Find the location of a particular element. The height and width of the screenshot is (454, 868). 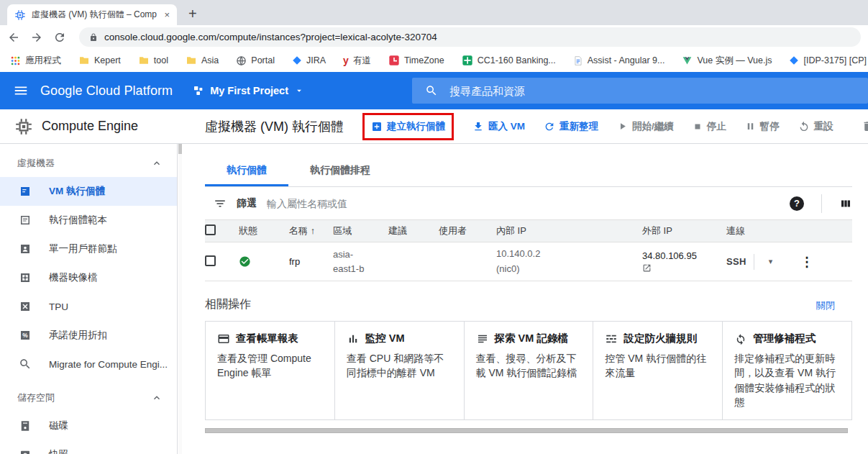

bookmark-item: [IDP-3175] [CP] [... is located at coordinates (828, 60).